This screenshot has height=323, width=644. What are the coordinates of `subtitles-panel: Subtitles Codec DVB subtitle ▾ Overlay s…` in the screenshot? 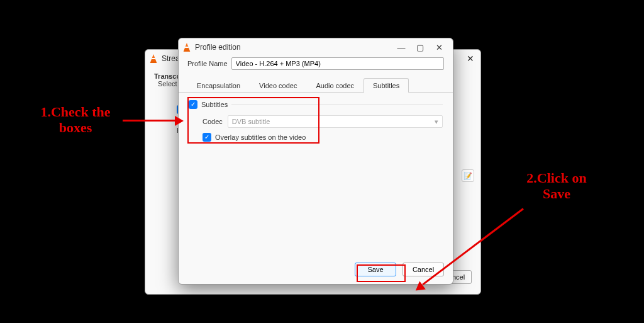 It's located at (316, 121).